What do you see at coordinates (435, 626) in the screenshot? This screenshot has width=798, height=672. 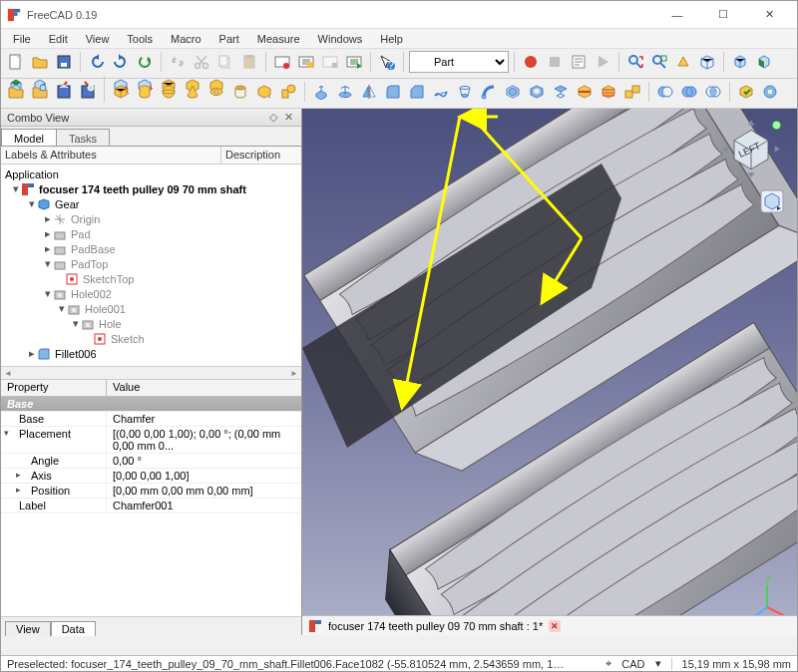 I see `doc-tab-label: focuser 174 teeth pulley 09 70 mm shaft …` at bounding box center [435, 626].